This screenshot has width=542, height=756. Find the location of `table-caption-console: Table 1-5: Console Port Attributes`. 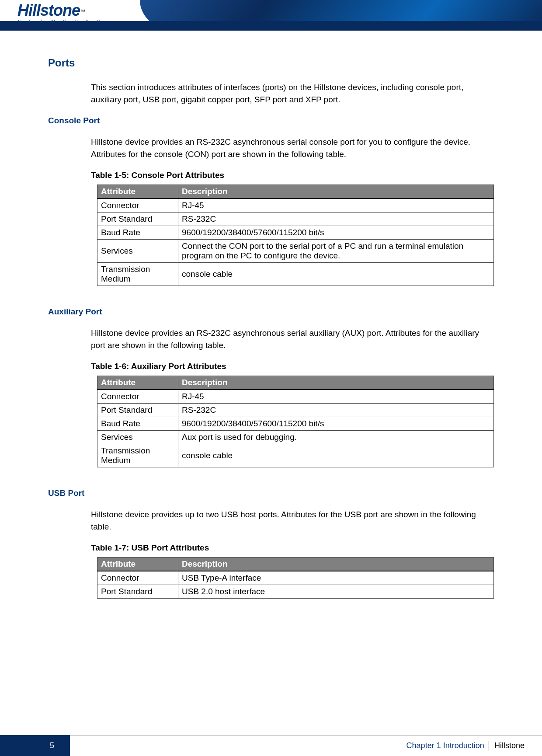

table-caption-console: Table 1-5: Console Port Attributes is located at coordinates (292, 175).